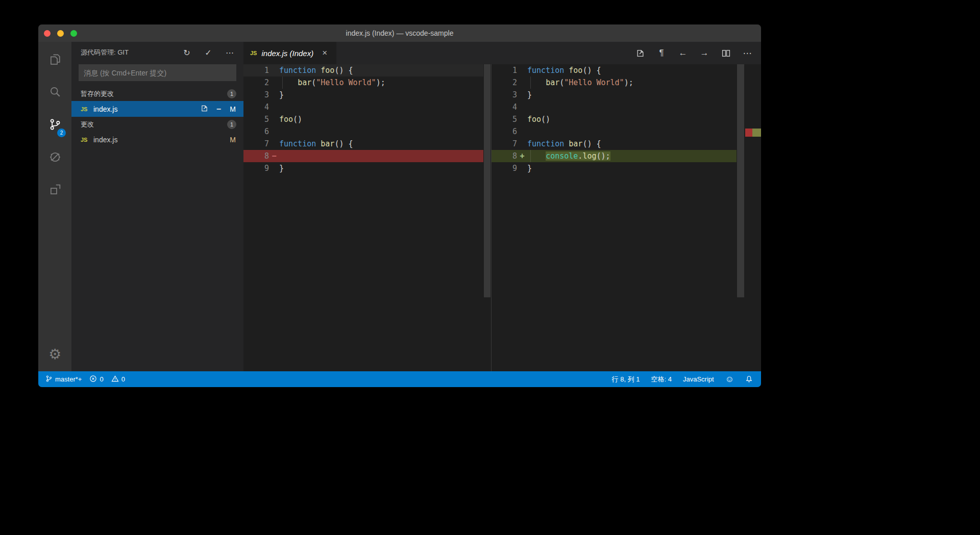  I want to click on source-control-sidebar: 源代码管理: GIT ↻ ✓ ⋯ 暂存的更改 1 JS index.js, so click(157, 207).